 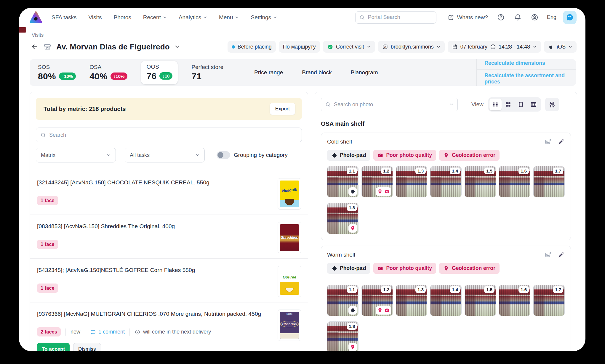 I want to click on product-search-input, so click(x=169, y=135).